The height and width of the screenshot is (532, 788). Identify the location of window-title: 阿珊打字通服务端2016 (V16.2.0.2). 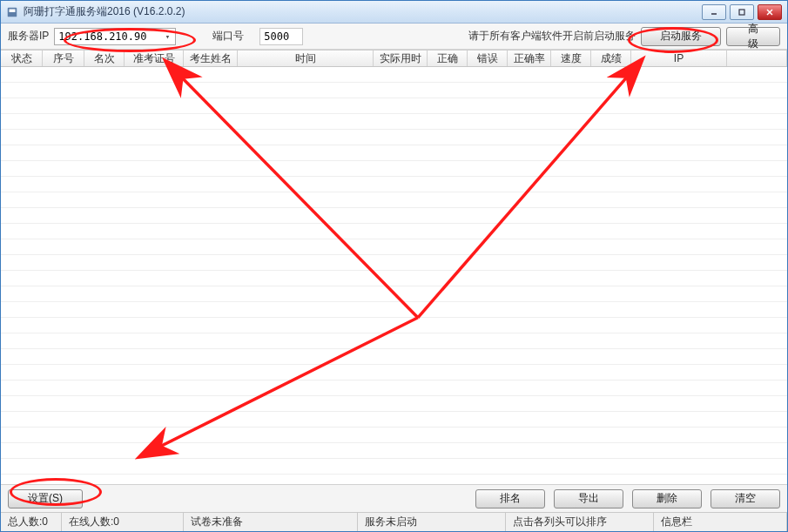
(362, 12).